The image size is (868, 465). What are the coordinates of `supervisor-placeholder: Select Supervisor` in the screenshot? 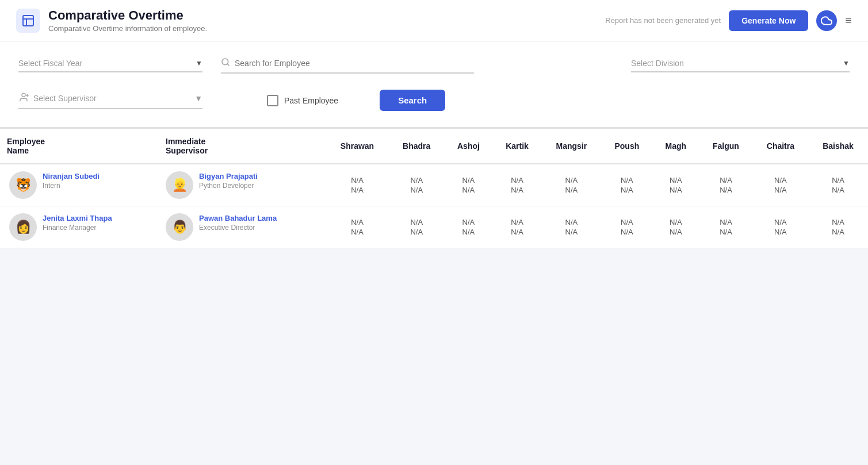 It's located at (112, 98).